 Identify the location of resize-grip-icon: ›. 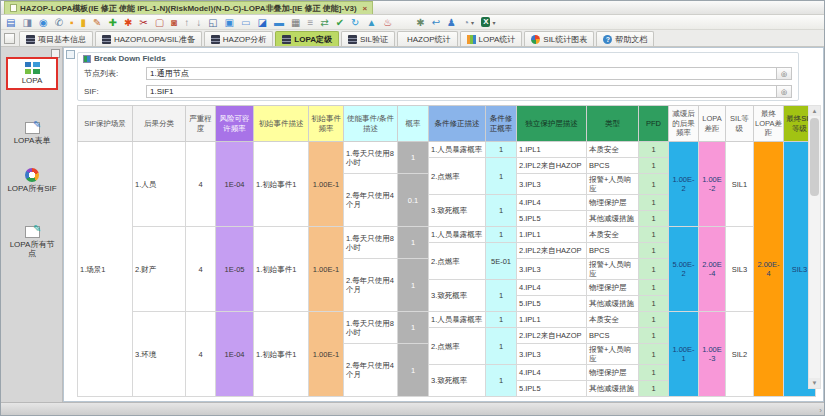
(820, 410).